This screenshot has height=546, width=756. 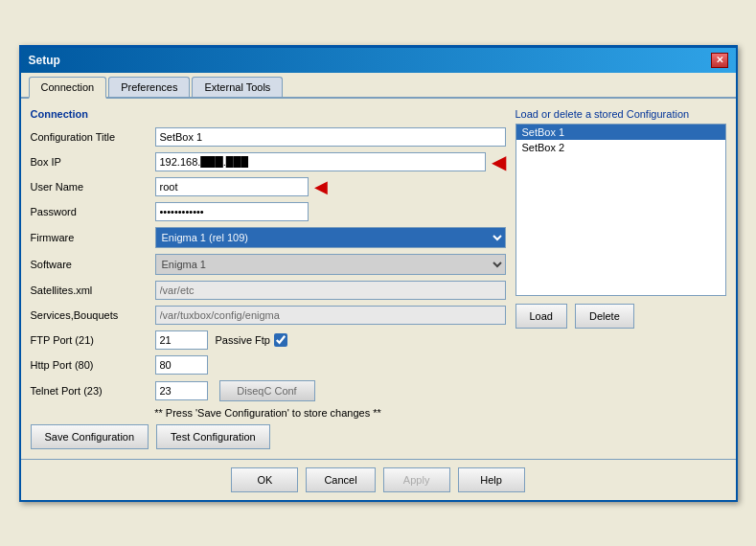 What do you see at coordinates (268, 137) in the screenshot?
I see `config-title-row: Configuration Title` at bounding box center [268, 137].